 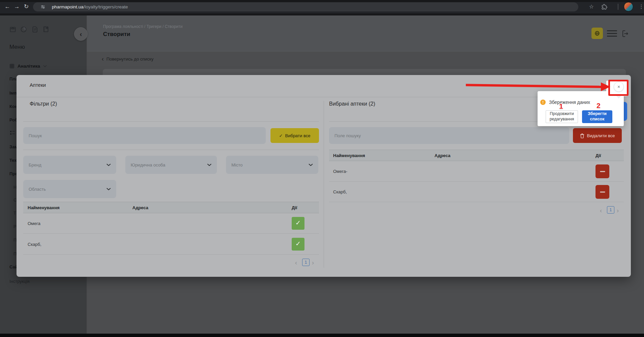 What do you see at coordinates (625, 34) in the screenshot?
I see `logout-icon` at bounding box center [625, 34].